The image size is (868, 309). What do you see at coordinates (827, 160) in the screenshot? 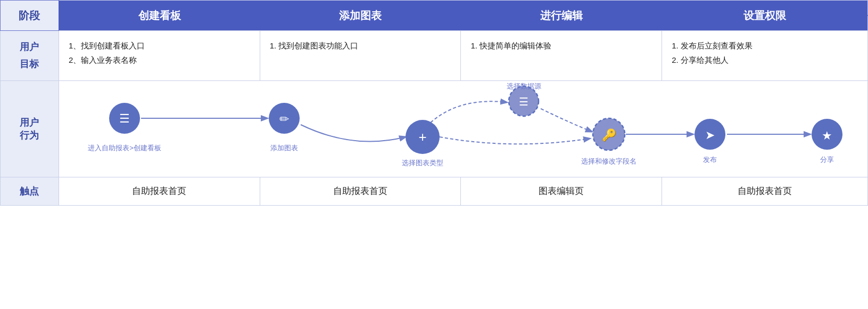
I see `node-share-label: 分享` at bounding box center [827, 160].